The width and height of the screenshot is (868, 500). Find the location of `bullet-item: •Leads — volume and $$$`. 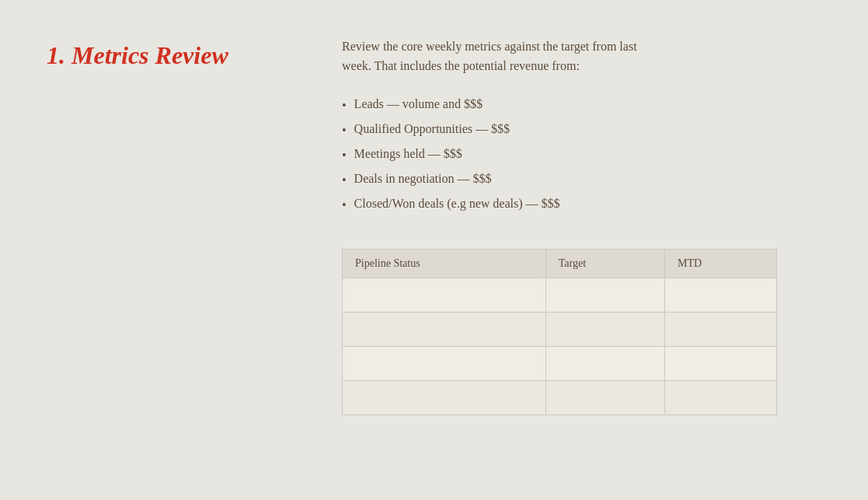

bullet-item: •Leads — volume and $$$ is located at coordinates (581, 105).